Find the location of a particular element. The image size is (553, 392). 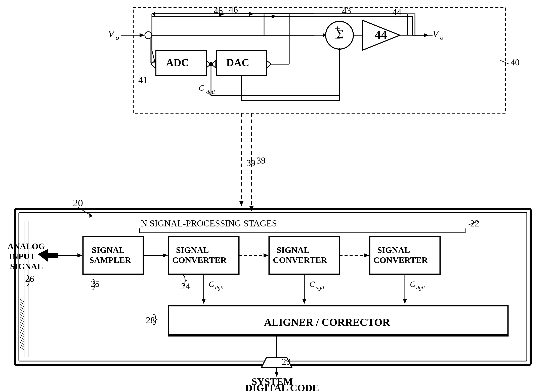

converter3-line1: SIGNAL is located at coordinates (394, 250).